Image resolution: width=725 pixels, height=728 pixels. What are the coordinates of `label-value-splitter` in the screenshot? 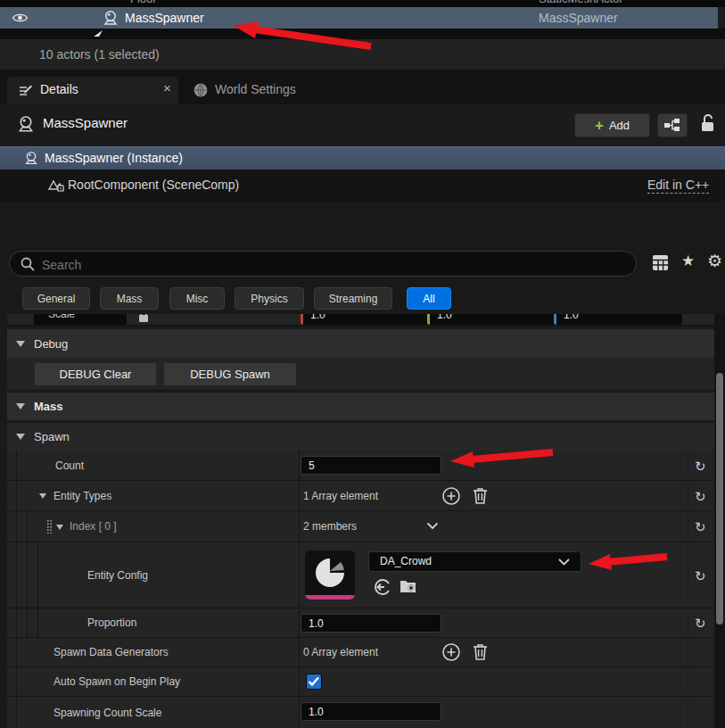 It's located at (300, 589).